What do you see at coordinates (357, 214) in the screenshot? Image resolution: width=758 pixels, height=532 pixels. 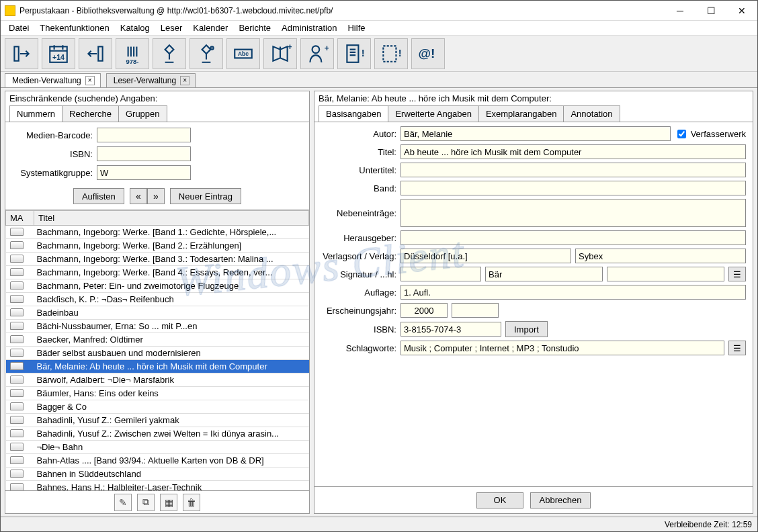 I see `neben-label: Nebeneinträge:` at bounding box center [357, 214].